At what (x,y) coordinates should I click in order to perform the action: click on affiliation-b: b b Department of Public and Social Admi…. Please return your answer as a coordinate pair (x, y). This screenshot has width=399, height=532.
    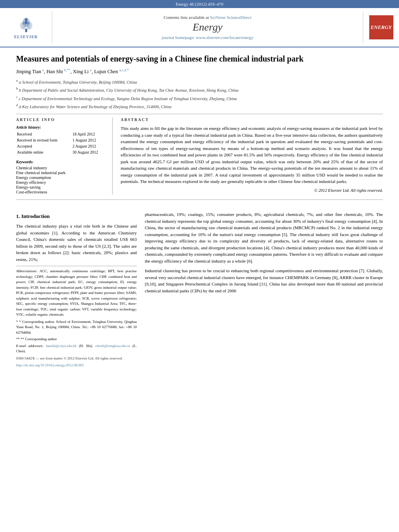
    Looking at the image, I should click on (200, 90).